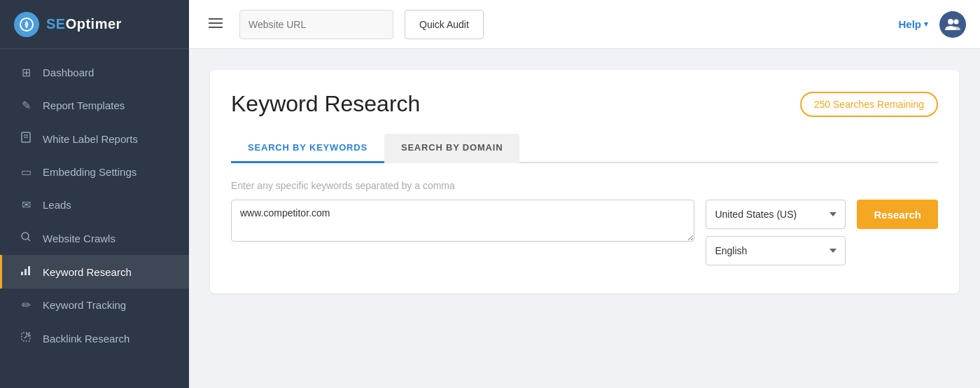 This screenshot has height=388, width=980. I want to click on sidebar-item-label: Leads, so click(57, 205).